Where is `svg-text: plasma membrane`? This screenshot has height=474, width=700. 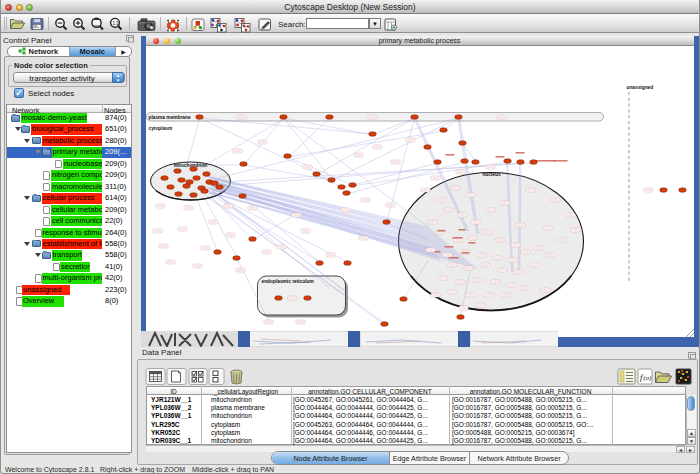 svg-text: plasma membrane is located at coordinates (169, 118).